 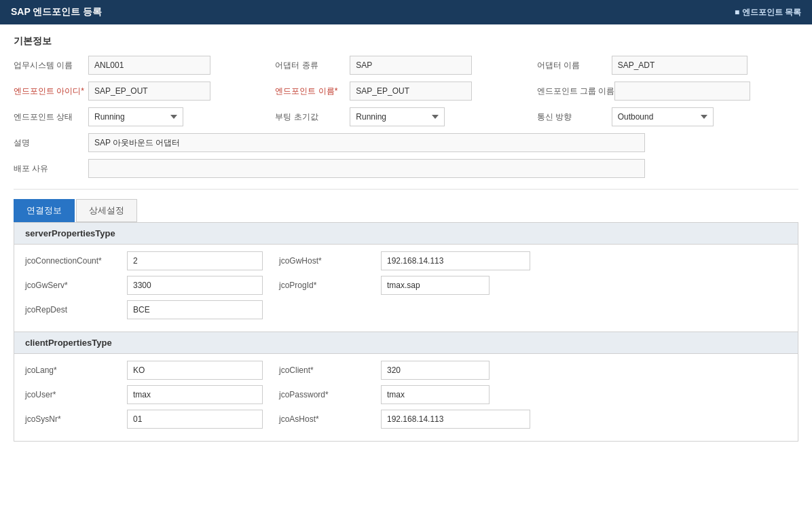 What do you see at coordinates (406, 117) in the screenshot?
I see `boot-initial-field: 부팅 초기값 Running Stopped` at bounding box center [406, 117].